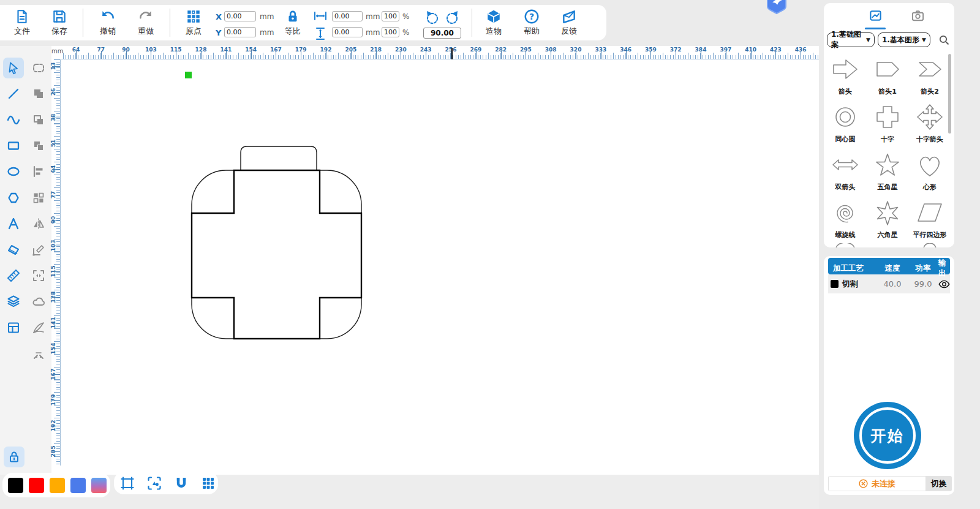  Describe the element at coordinates (888, 435) in the screenshot. I see `start-button: 开始` at that location.